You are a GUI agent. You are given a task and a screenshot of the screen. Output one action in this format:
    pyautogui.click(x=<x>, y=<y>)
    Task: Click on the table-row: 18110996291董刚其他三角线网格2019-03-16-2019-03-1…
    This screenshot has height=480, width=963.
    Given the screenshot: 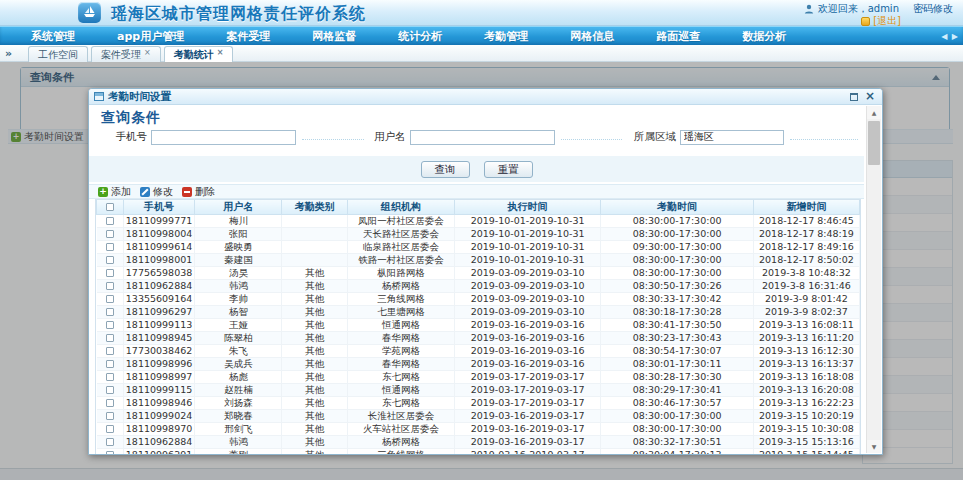 What is the action you would take?
    pyautogui.click(x=478, y=452)
    